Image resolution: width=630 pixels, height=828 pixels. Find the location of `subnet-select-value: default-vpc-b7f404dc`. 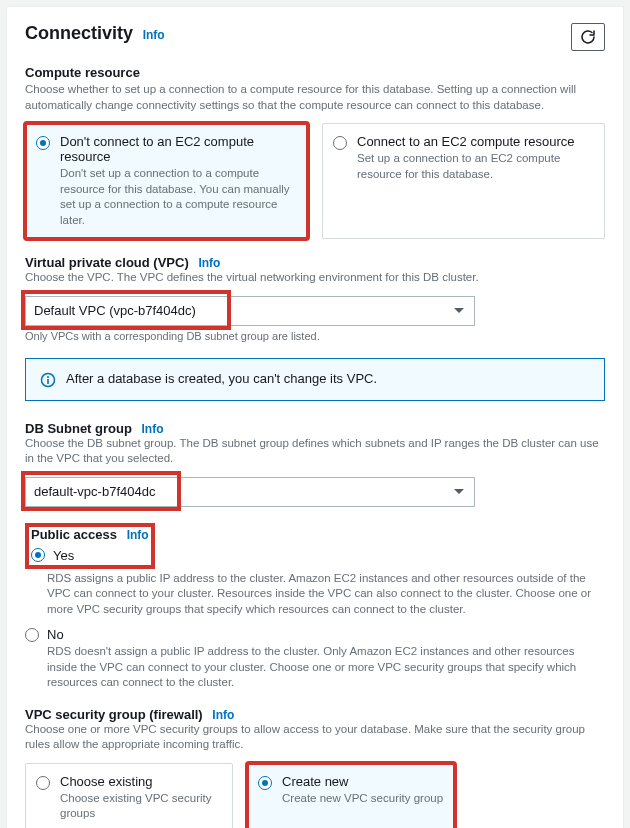

subnet-select-value: default-vpc-b7f404dc is located at coordinates (94, 492).